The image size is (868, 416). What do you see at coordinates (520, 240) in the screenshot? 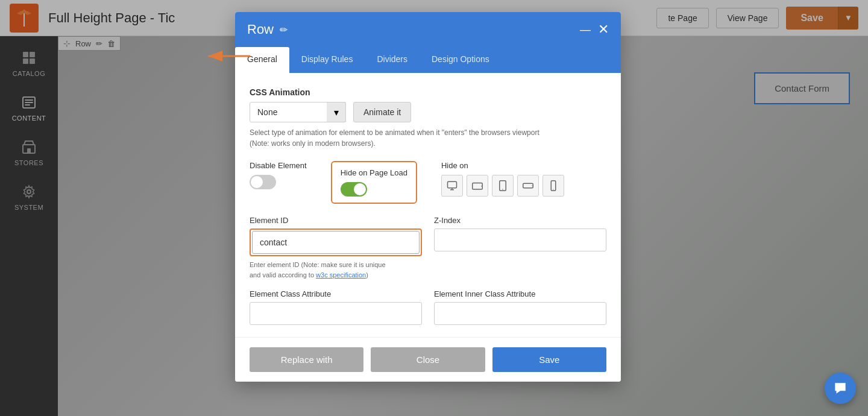
I see `z-index-input` at bounding box center [520, 240].